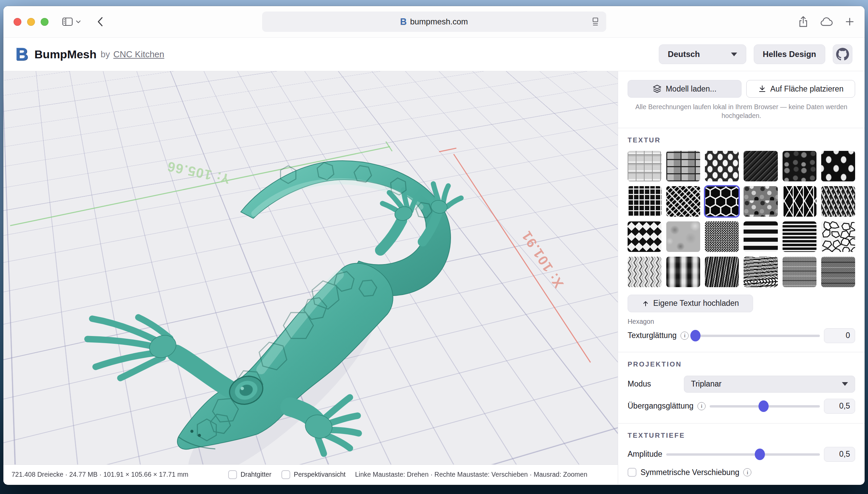  Describe the element at coordinates (684, 89) in the screenshot. I see `load-model-button: Modell laden...` at that location.